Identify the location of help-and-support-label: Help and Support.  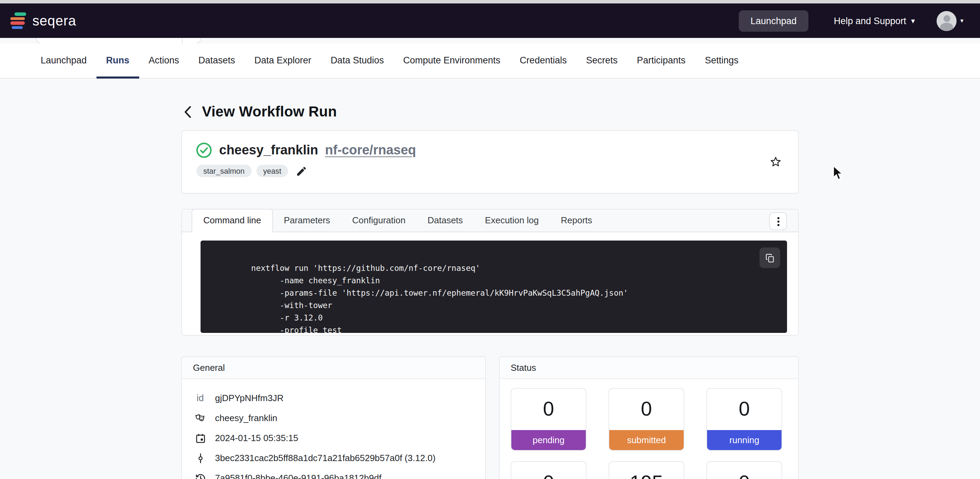
(870, 21).